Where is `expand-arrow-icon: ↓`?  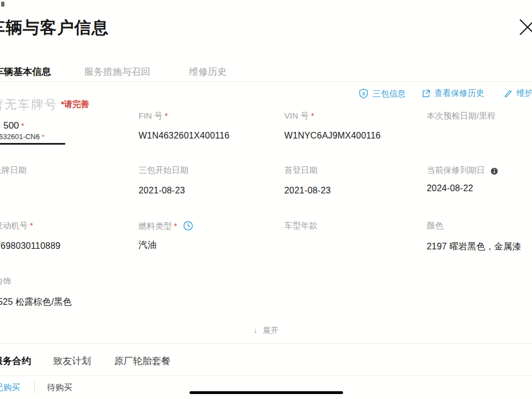 expand-arrow-icon: ↓ is located at coordinates (256, 330).